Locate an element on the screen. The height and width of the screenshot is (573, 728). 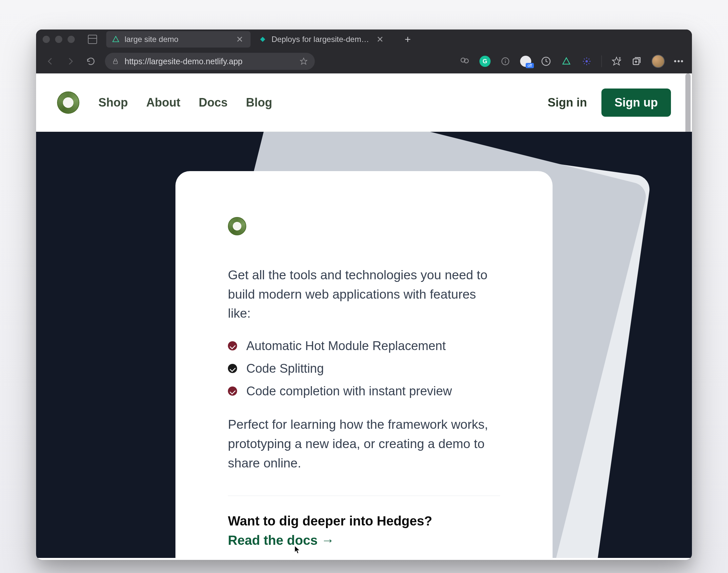
feature-text: Code Splitting is located at coordinates (285, 369).